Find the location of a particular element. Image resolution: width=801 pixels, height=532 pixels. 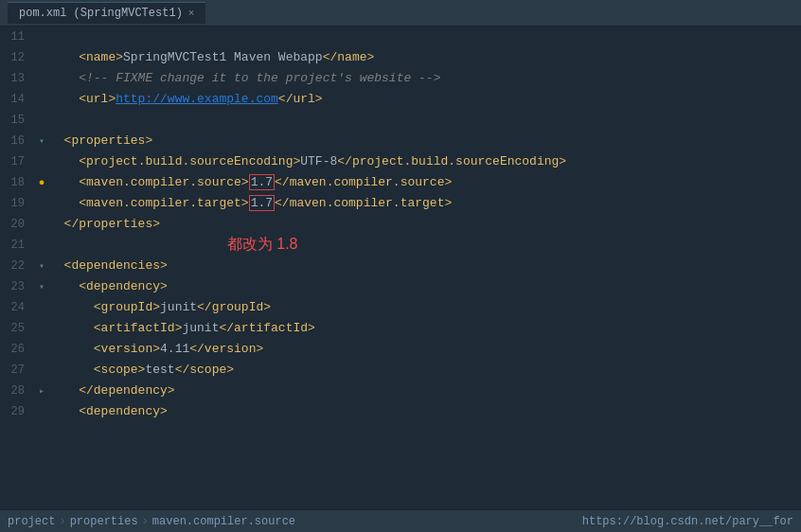

line-content: <maven.compiler.source>1.7</maven.compil… is located at coordinates (421, 183).